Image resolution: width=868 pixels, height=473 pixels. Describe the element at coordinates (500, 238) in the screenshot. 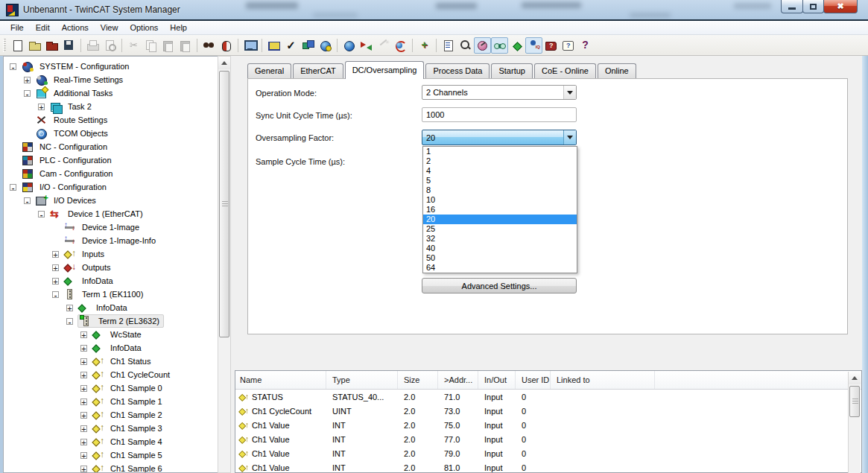

I see `dropdown-option-32: 32` at that location.